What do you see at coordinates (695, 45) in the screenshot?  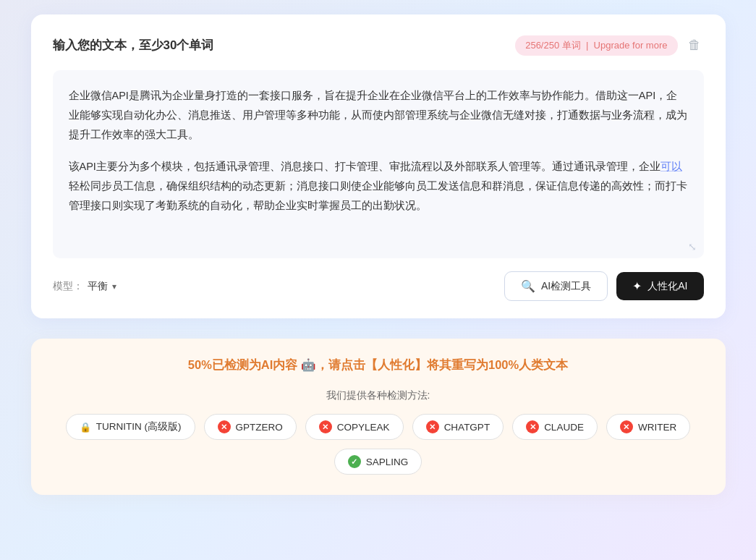 I see `delete-icon: 🗑` at bounding box center [695, 45].